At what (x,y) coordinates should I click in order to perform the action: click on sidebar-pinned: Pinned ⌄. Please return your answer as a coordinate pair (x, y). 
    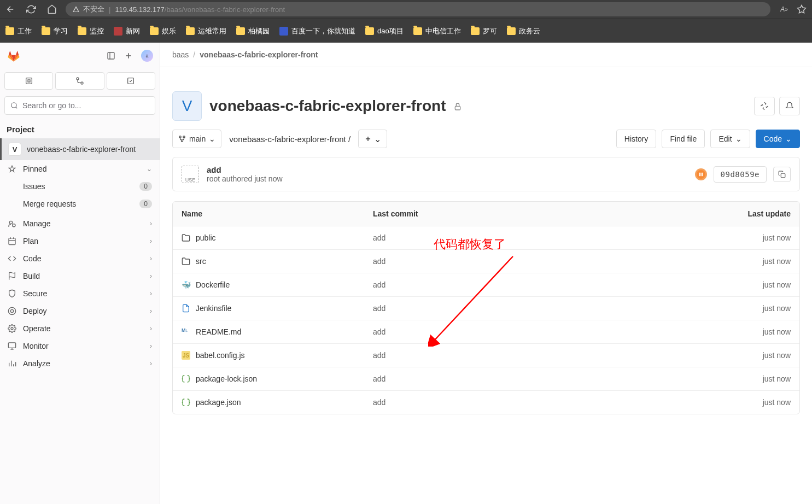
    Looking at the image, I should click on (80, 169).